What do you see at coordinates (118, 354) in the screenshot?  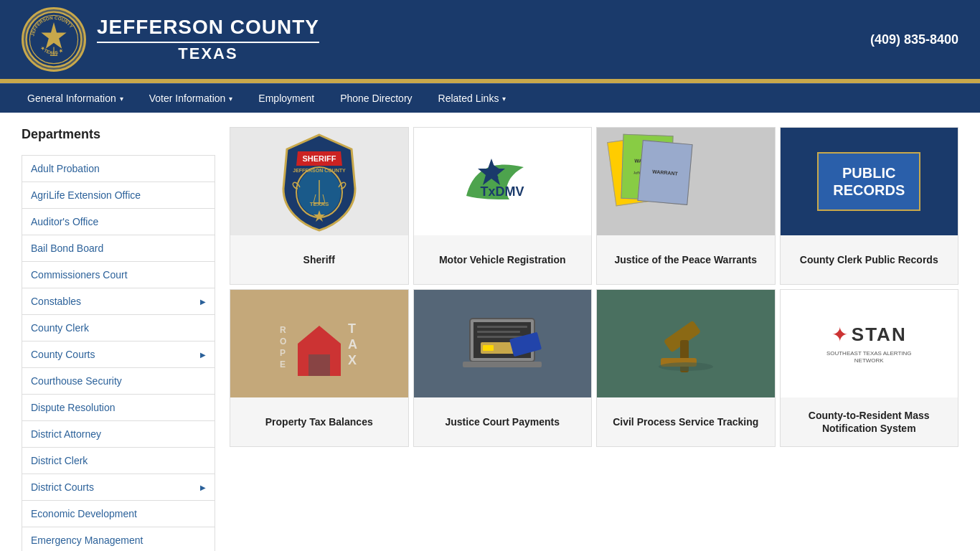 I see `list-item: County Courts ▶` at bounding box center [118, 354].